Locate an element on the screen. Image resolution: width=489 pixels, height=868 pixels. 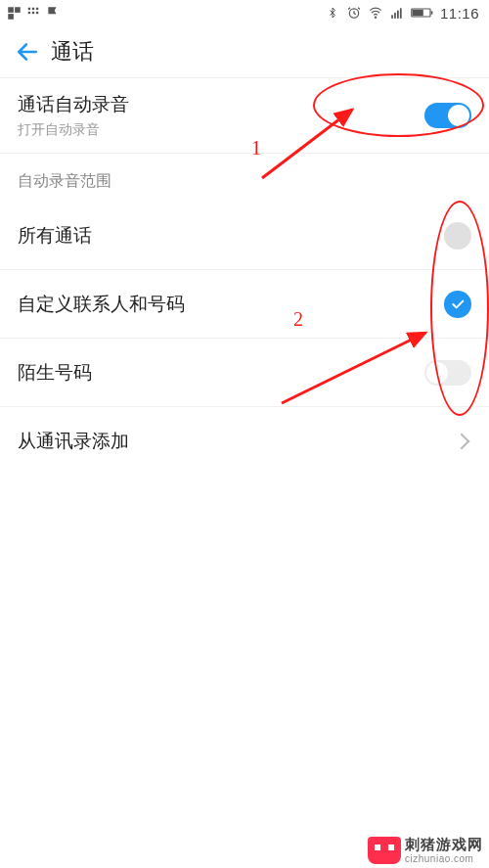
status-right-icons: 11:16 is located at coordinates (402, 14).